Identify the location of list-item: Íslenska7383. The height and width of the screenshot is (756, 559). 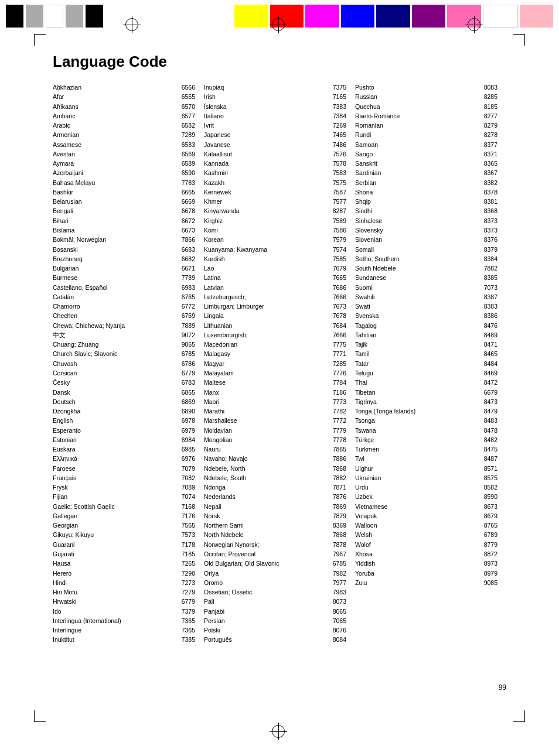
(275, 107).